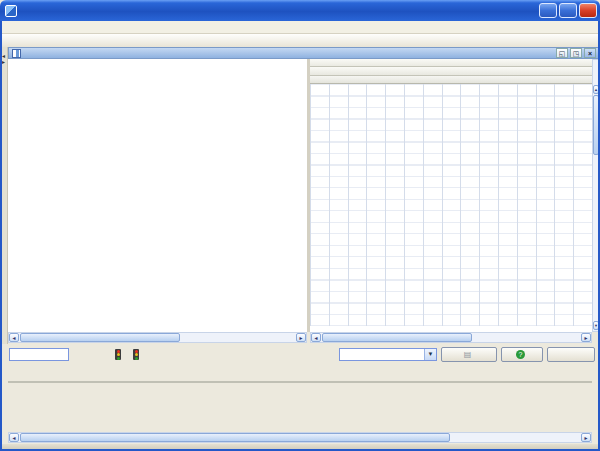  I want to click on printer-icon: ▤, so click(468, 354).